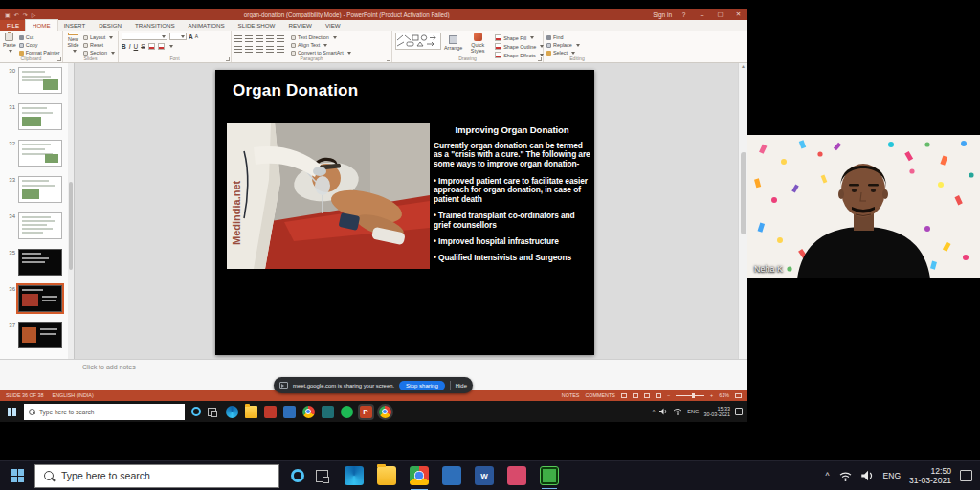  Describe the element at coordinates (130, 46) in the screenshot. I see `italic-button: I` at that location.